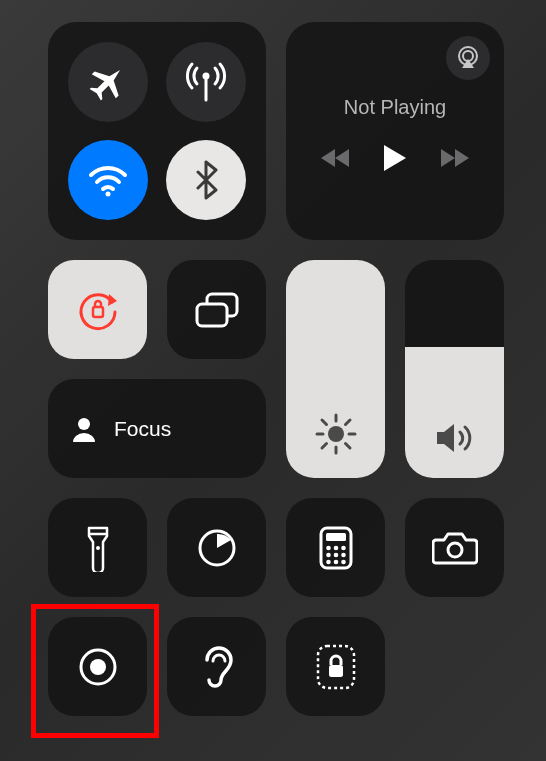  Describe the element at coordinates (157, 428) in the screenshot. I see `focus-button: Focus` at that location.